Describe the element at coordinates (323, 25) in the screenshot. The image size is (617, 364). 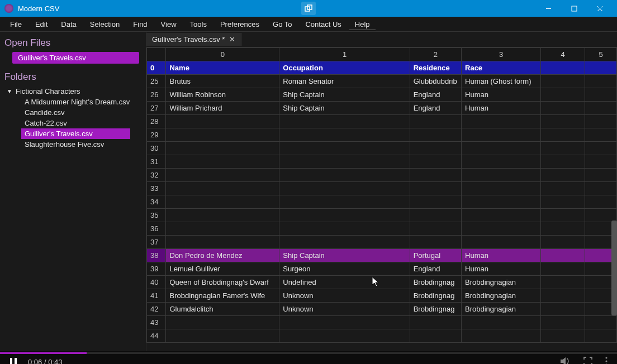
I see `menu-contact-us: Contact Us` at that location.